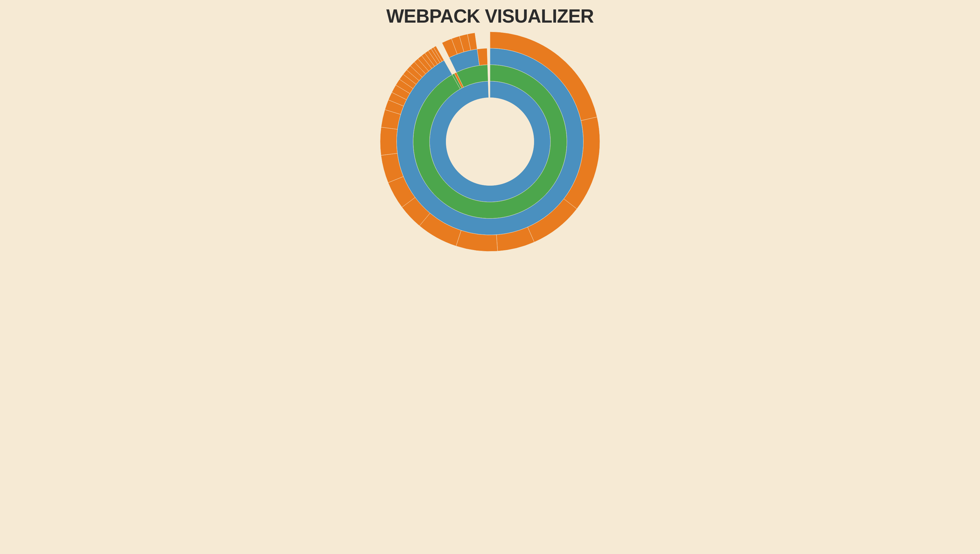 The height and width of the screenshot is (554, 980). I want to click on sunburst-arc-group-a, so click(490, 142).